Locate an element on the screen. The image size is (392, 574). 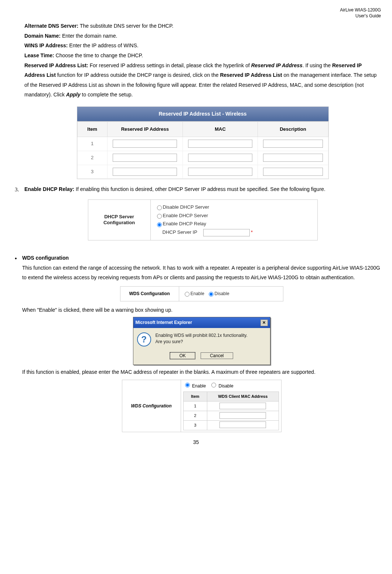
dhcp-server-ip-input is located at coordinates (226, 233).